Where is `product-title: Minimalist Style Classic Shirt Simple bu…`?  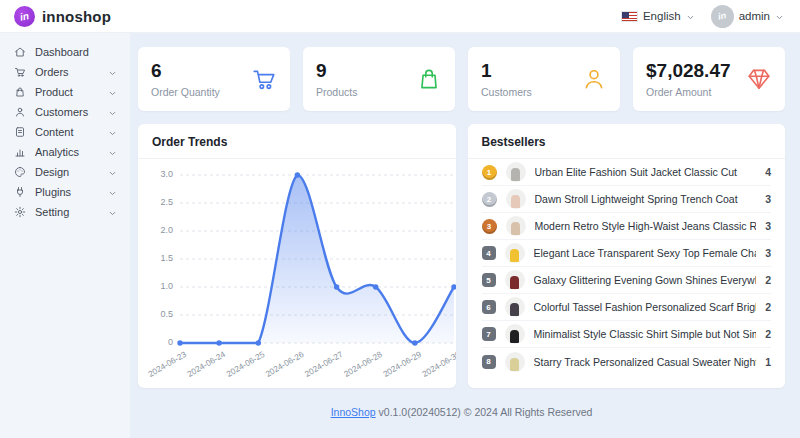
product-title: Minimalist Style Classic Shirt Simple bu… is located at coordinates (646, 334).